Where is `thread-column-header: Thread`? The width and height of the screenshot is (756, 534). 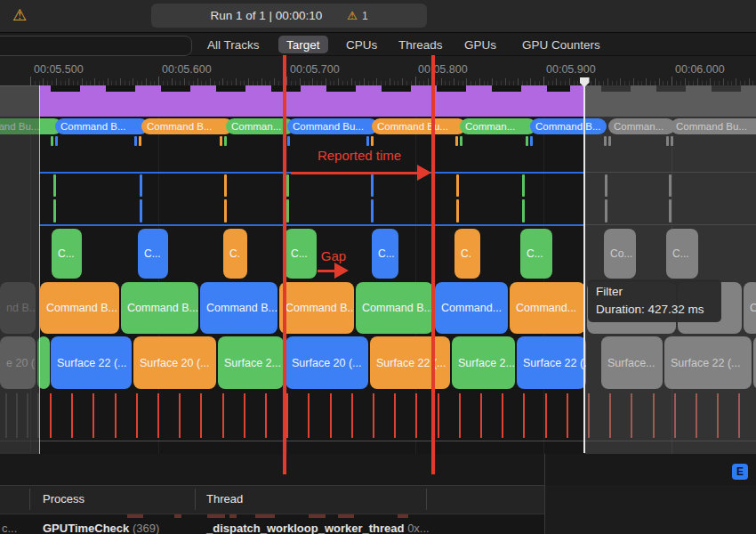 thread-column-header: Thread is located at coordinates (224, 498).